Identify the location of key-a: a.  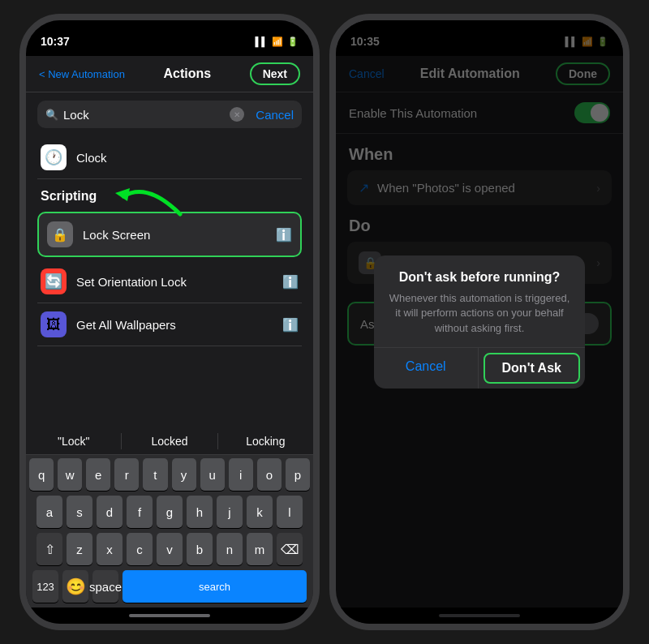
(49, 512).